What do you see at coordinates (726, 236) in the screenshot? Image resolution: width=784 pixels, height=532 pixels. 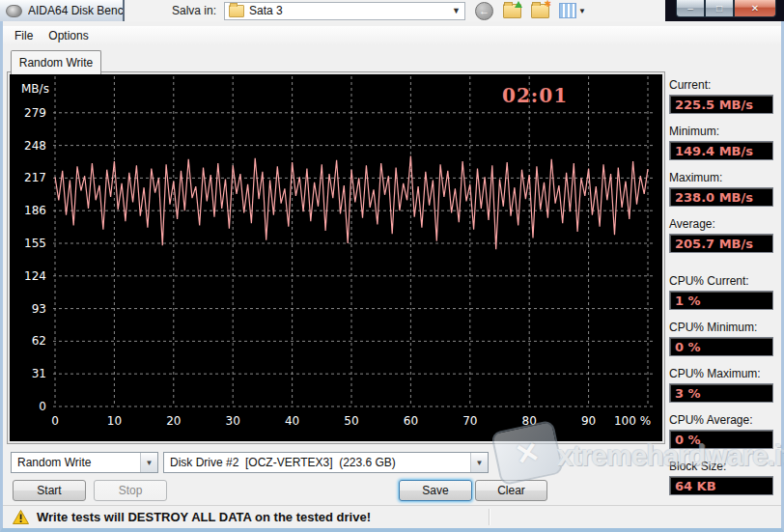 I see `stat-average: Average: 205.7 MB/s` at bounding box center [726, 236].